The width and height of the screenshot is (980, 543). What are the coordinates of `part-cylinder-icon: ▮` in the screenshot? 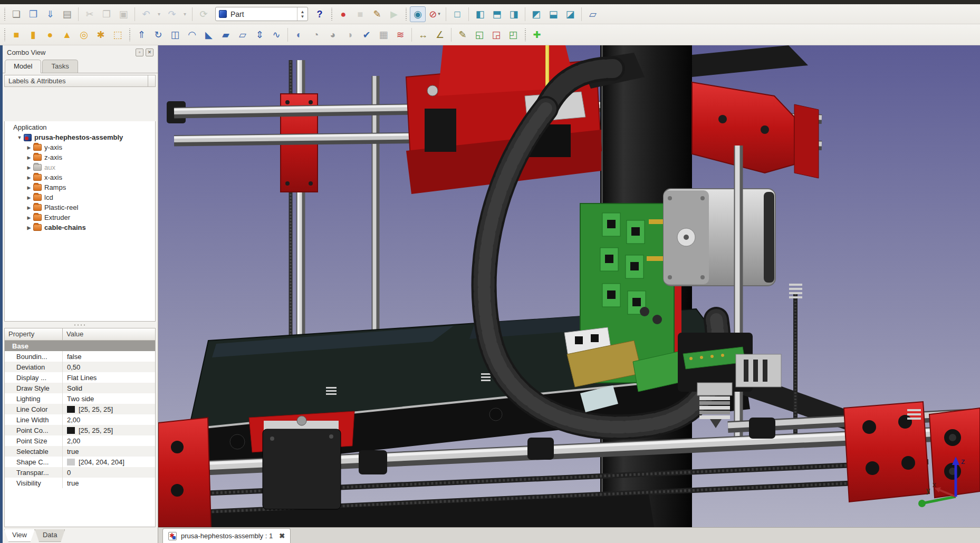 It's located at (33, 35).